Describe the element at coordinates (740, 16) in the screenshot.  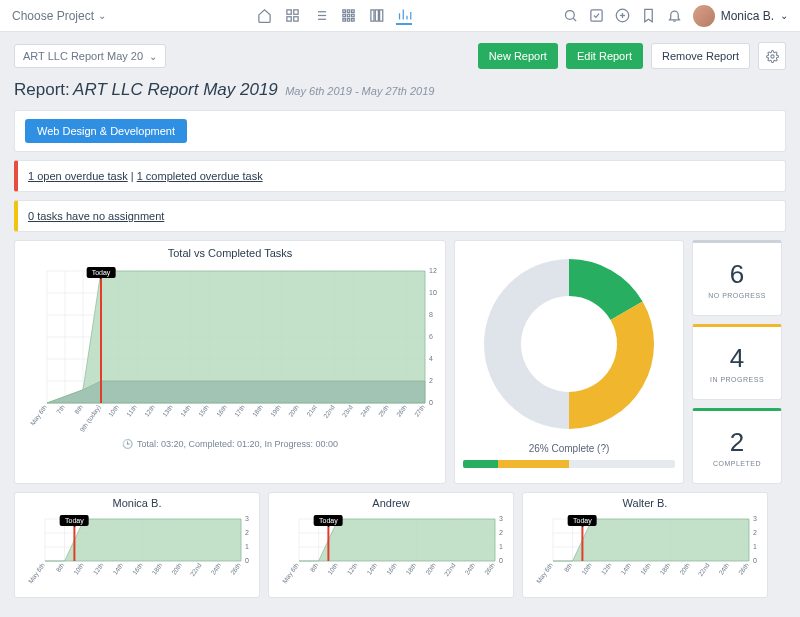
I see `user-menu: Monica B. ⌄` at that location.